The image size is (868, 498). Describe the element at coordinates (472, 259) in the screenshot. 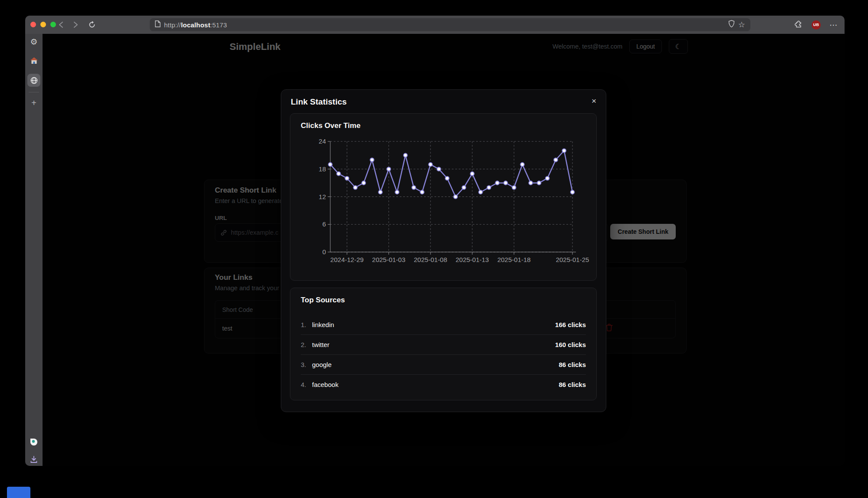

I see `x-tick-label: 2025-01-13` at that location.